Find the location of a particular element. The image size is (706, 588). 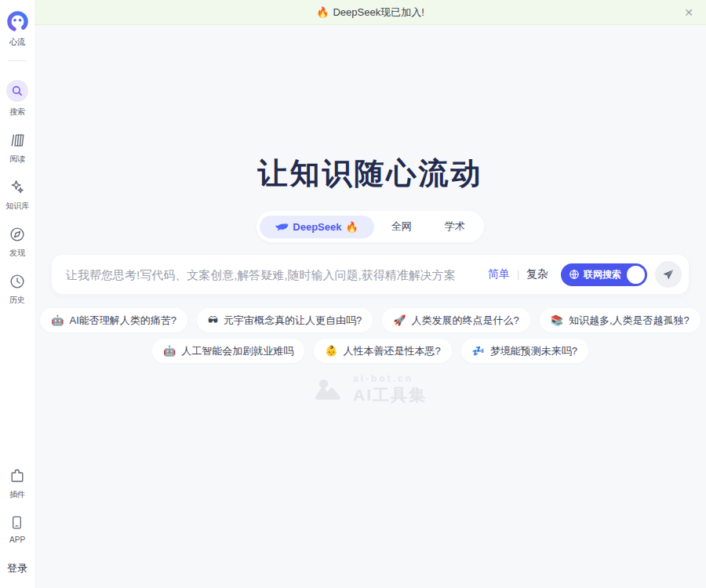

suggestion-chip: 👶 人性本善还是性本恶? is located at coordinates (383, 351).